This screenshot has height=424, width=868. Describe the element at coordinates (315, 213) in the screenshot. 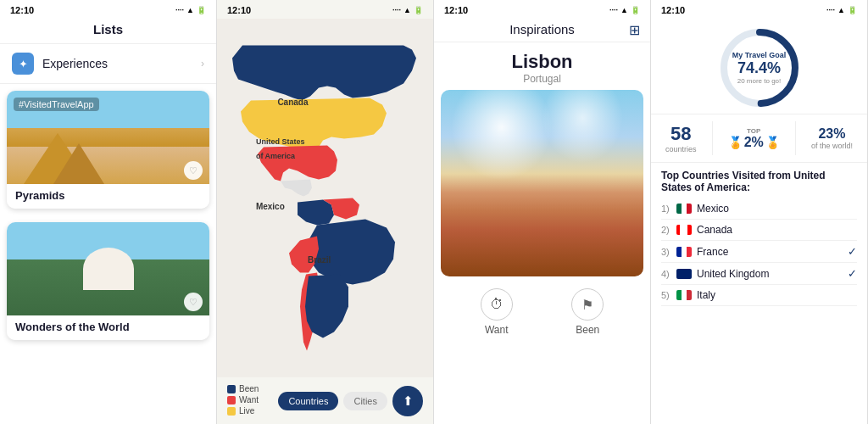

I see `colombia-path` at that location.